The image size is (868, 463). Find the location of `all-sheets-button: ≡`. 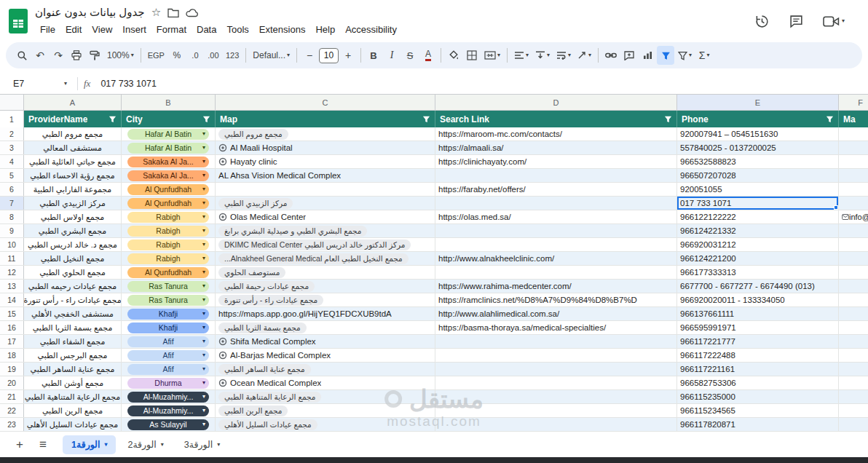

all-sheets-button: ≡ is located at coordinates (43, 445).